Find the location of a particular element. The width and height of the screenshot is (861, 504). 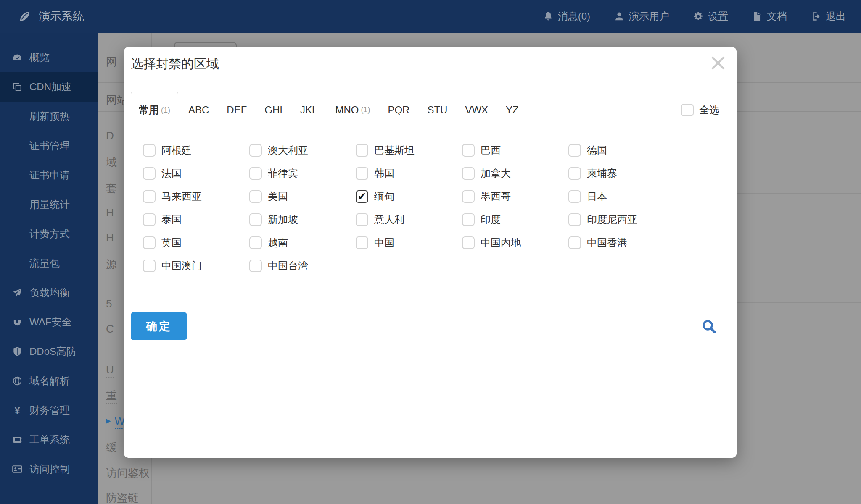

region-checkbox: ✔ is located at coordinates (362, 197).